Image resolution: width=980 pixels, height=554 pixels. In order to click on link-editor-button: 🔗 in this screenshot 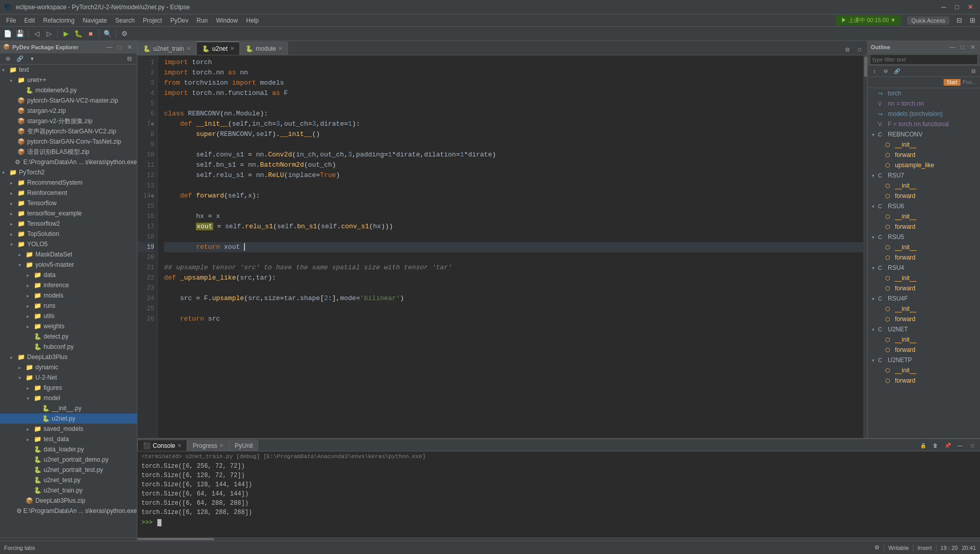, I will do `click(20, 59)`.